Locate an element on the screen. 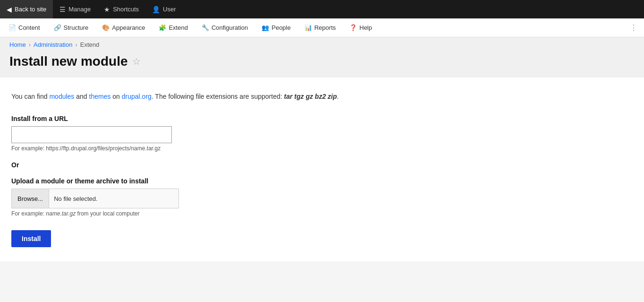 The height and width of the screenshot is (302, 644). admin-bar: ◀ Back to site ☰ Manage ★ Shortcuts 👤 Us… is located at coordinates (322, 9).